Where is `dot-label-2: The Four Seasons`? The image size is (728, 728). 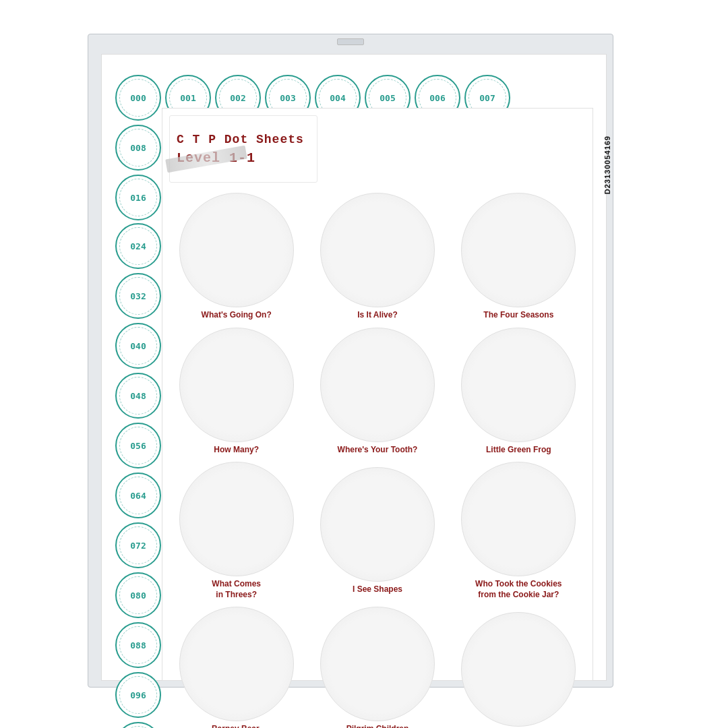
dot-label-2: The Four Seasons is located at coordinates (518, 315).